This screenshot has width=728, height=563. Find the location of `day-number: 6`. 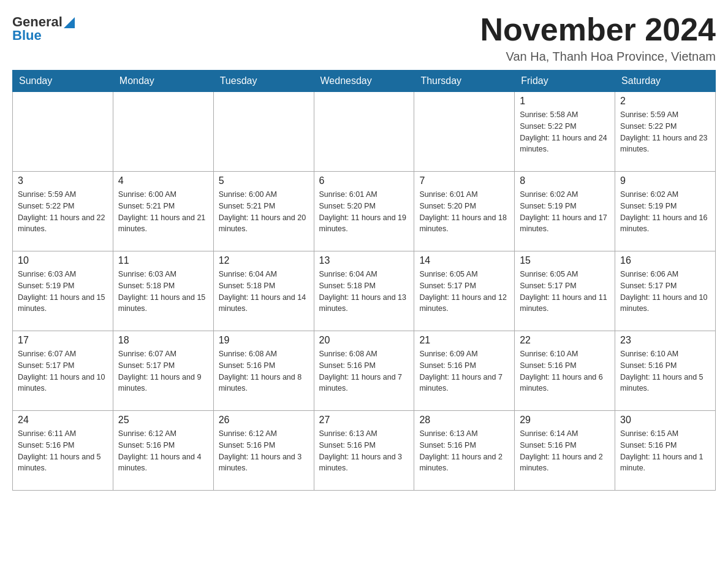

day-number: 6 is located at coordinates (364, 181).